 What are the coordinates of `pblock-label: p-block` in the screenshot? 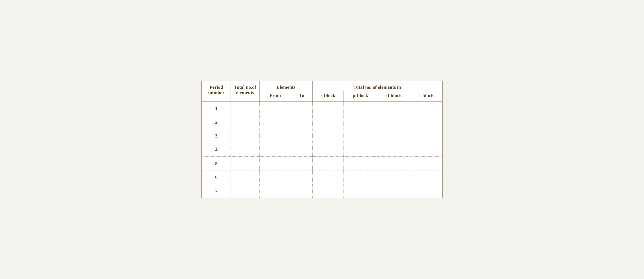 It's located at (360, 96).